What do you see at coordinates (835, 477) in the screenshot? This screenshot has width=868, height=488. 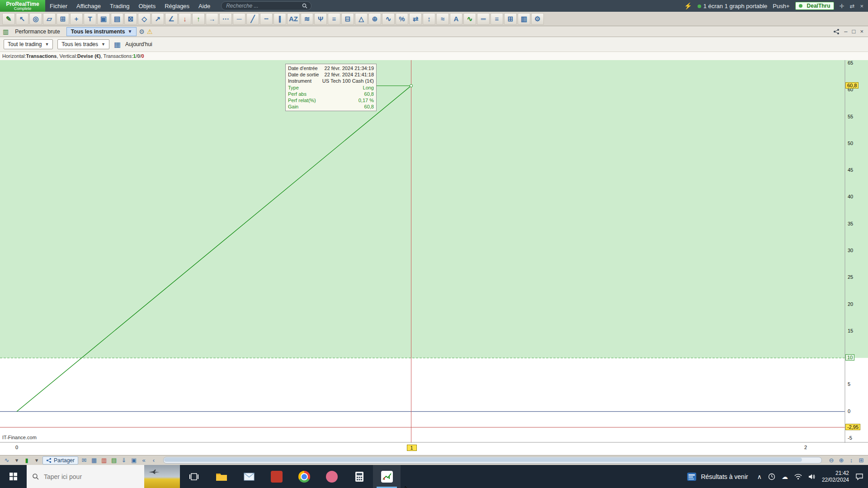 I see `taskbar-clock: 21:42 22/02/2024` at bounding box center [835, 477].